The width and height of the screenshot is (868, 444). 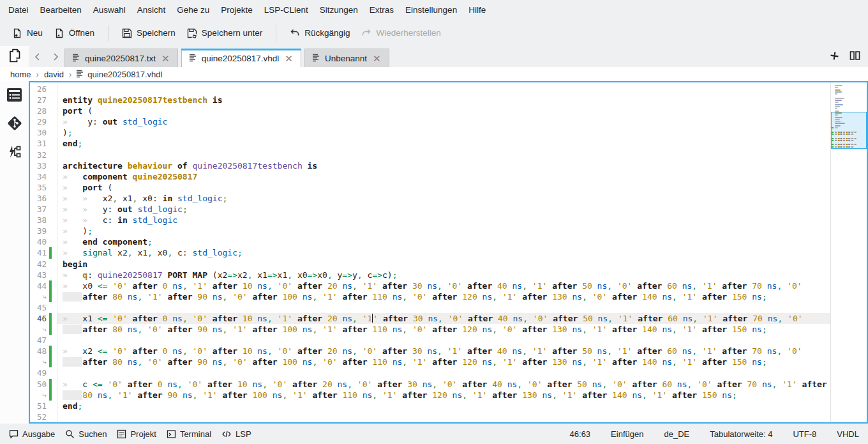 What do you see at coordinates (149, 33) in the screenshot?
I see `save-button: Speichern` at bounding box center [149, 33].